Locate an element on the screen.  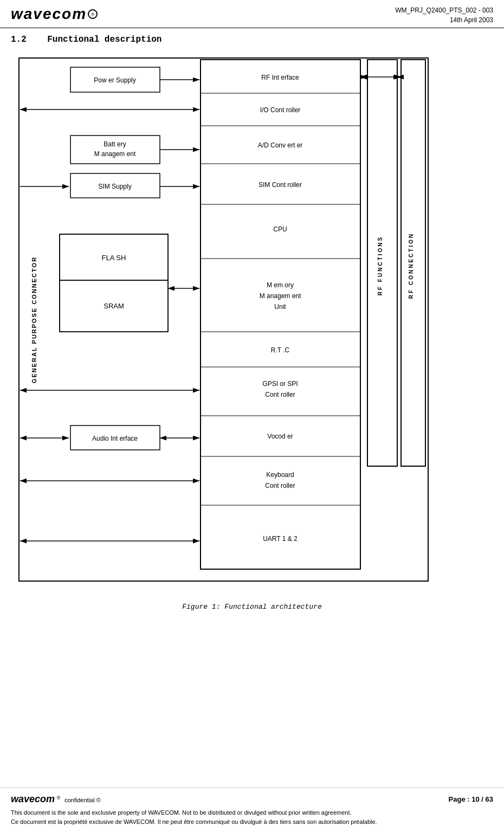
sram-label: SRAM is located at coordinates (114, 306).